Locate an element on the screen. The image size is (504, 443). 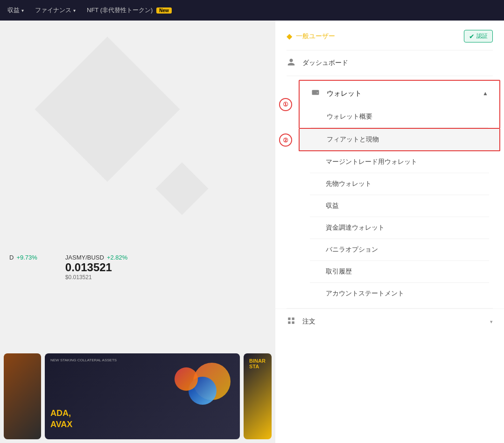
ticker-change-jasmy: +2.82% is located at coordinates (117, 258).